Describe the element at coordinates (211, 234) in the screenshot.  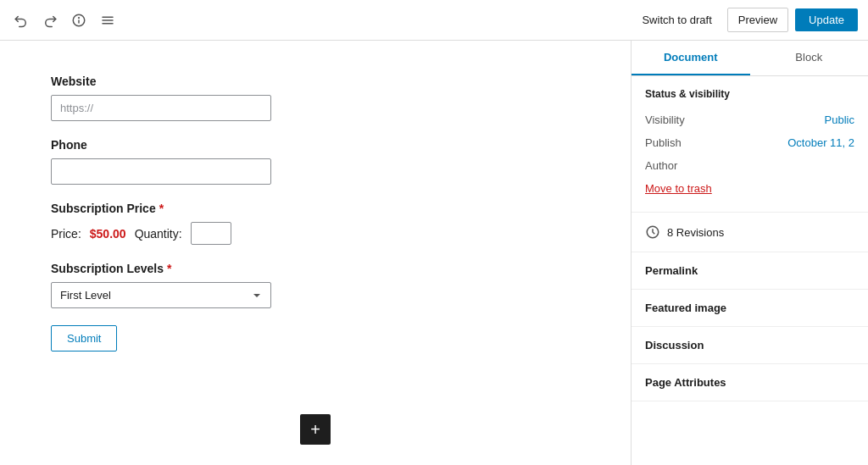
I see `quantity-input` at that location.